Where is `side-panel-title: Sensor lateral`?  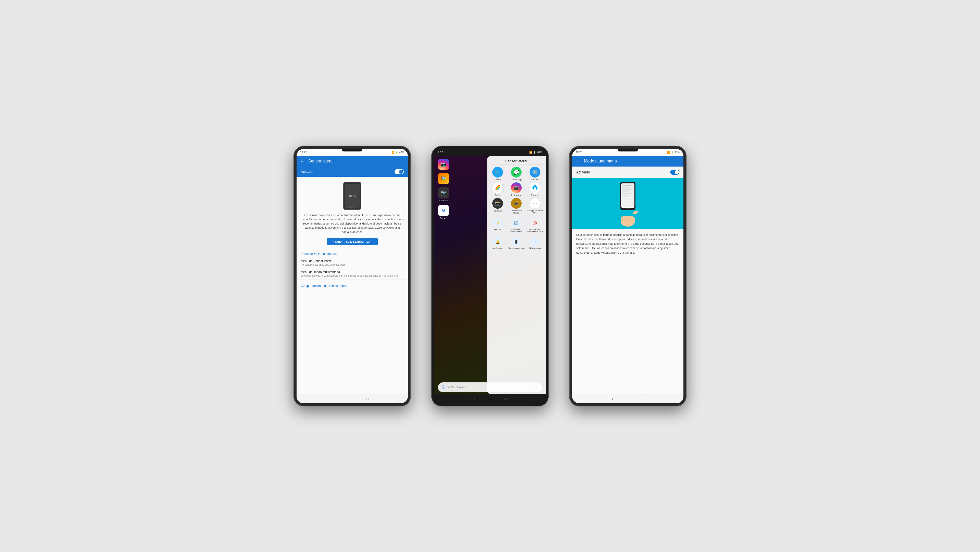 side-panel-title: Sensor lateral is located at coordinates (516, 162).